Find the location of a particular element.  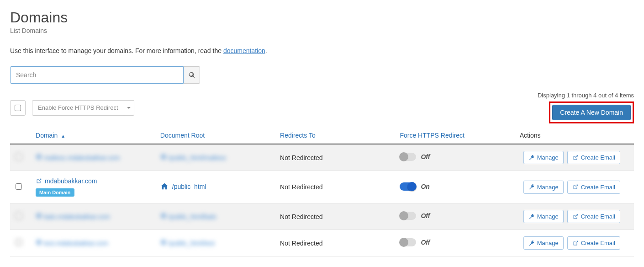

domain-name: mdabubakkar.com is located at coordinates (71, 181).